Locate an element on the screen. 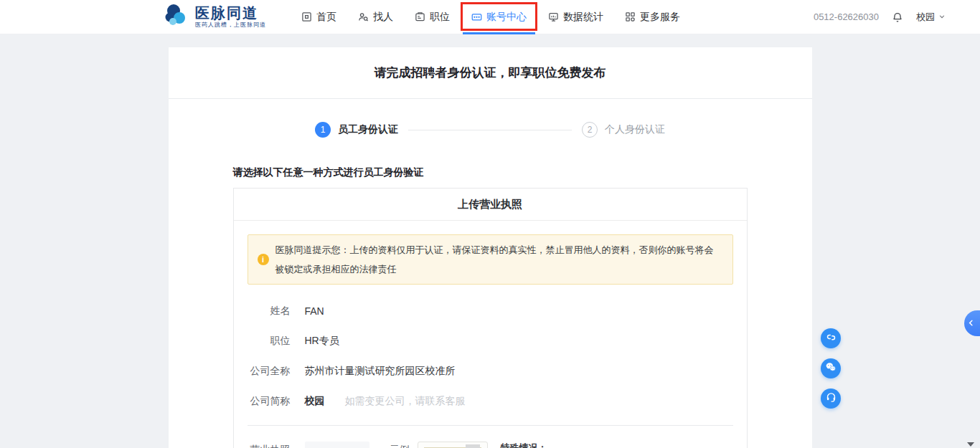 This screenshot has width=980, height=448. form-row-name: 姓名 FAN is located at coordinates (491, 311).